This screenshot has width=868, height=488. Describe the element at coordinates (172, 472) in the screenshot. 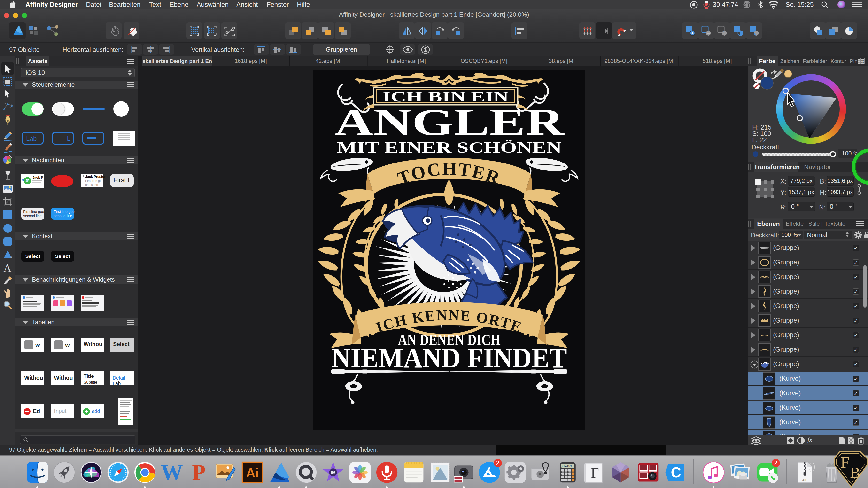

I see `svg-text: W` at that location.